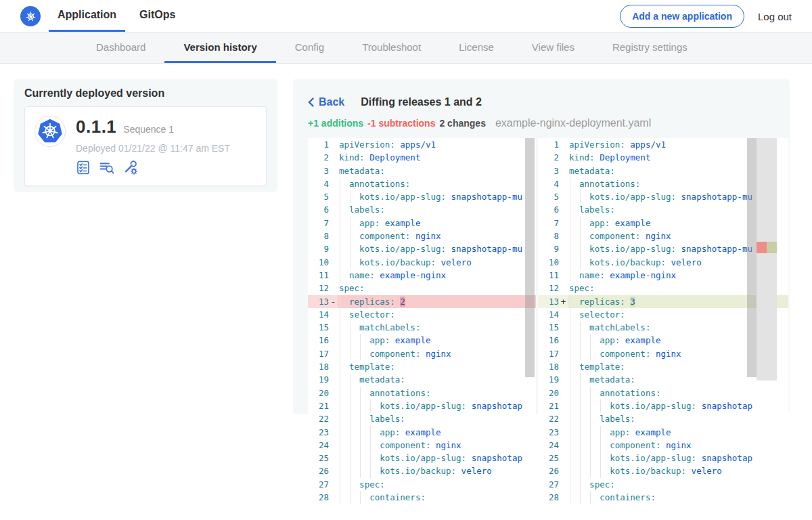 The height and width of the screenshot is (520, 812). What do you see at coordinates (145, 146) in the screenshot?
I see `deployed-version-item: 0.1.1 Sequence 1 Deployed 01/21/22 @ 11:…` at bounding box center [145, 146].